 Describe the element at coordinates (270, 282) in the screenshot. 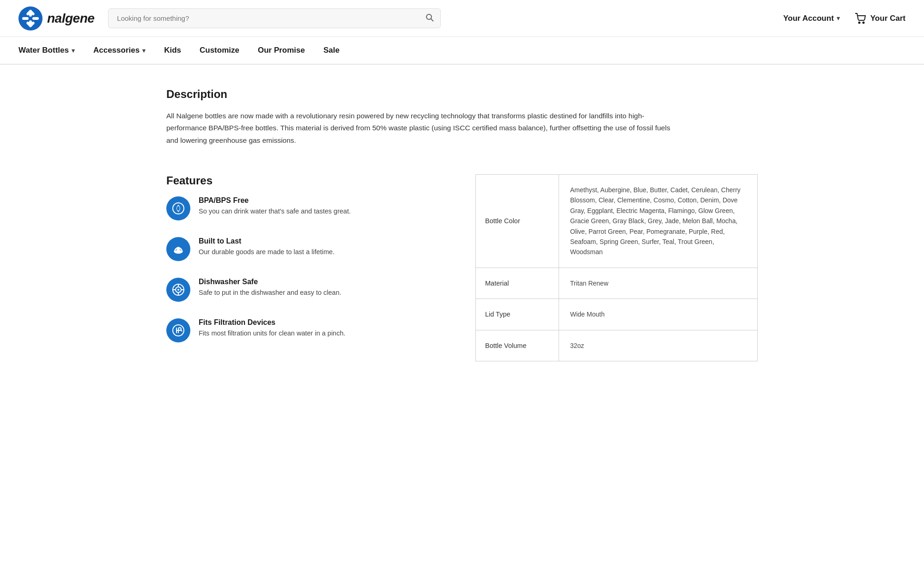

I see `dishwasher-safe-title: Dishwasher Safe` at that location.